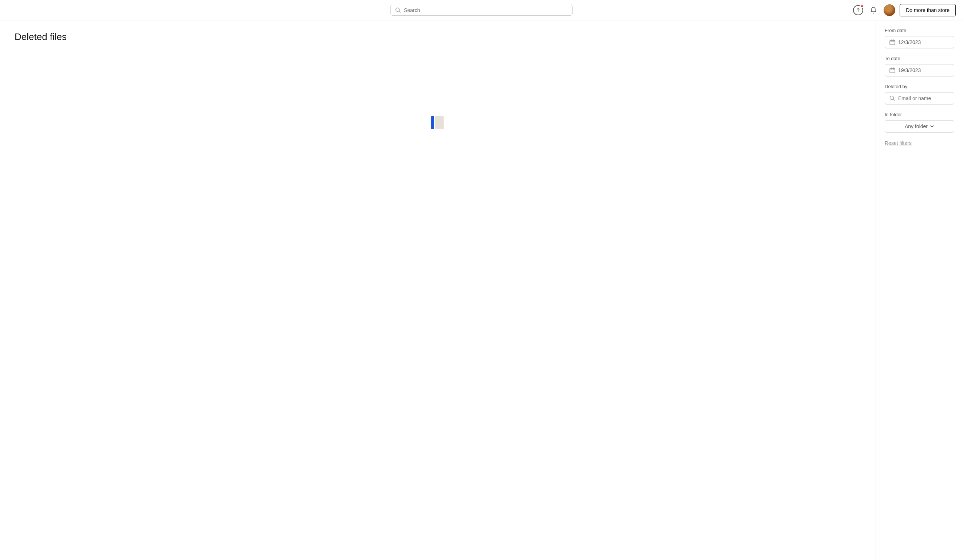 This screenshot has width=963, height=560. I want to click on chevron-down-icon, so click(932, 126).